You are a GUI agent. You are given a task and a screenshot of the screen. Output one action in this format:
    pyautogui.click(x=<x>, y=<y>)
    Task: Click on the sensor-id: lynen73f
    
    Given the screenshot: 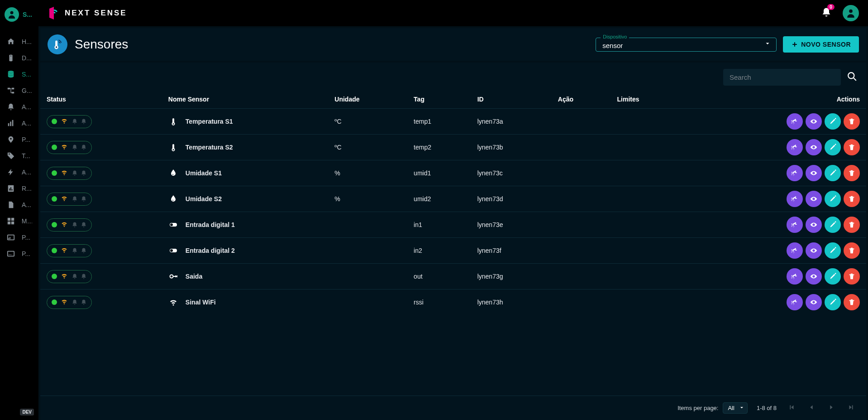 What is the action you would take?
    pyautogui.click(x=511, y=251)
    